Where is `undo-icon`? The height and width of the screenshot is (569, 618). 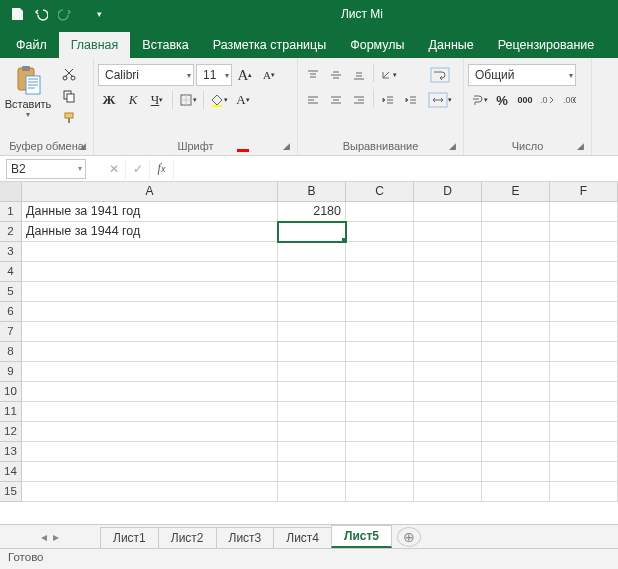 undo-icon is located at coordinates (41, 14).